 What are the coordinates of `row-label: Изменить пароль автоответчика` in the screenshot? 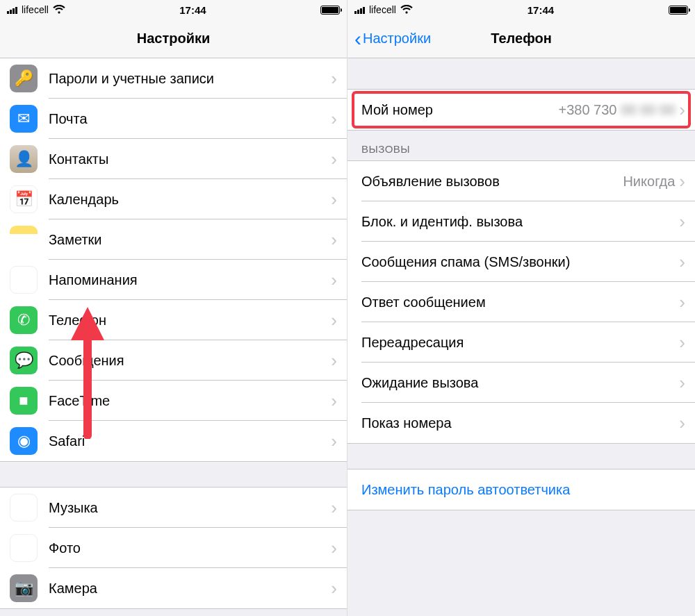 It's located at (523, 490).